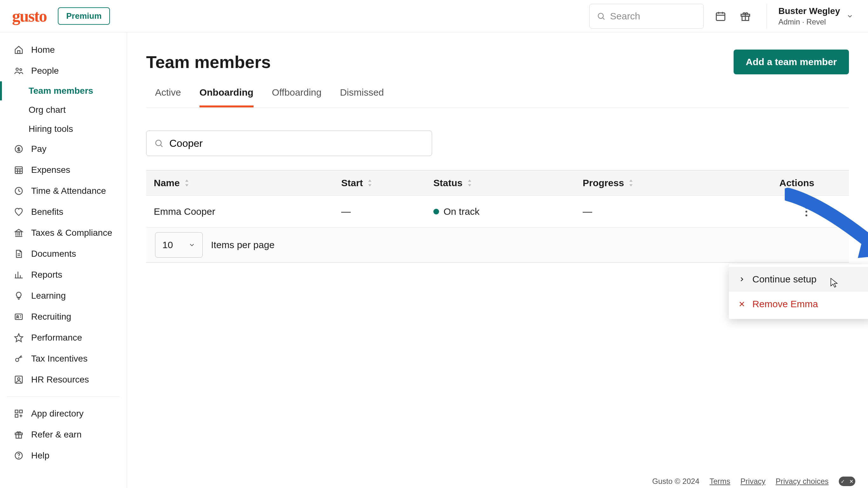  Describe the element at coordinates (379, 183) in the screenshot. I see `col-header-start: Start` at that location.